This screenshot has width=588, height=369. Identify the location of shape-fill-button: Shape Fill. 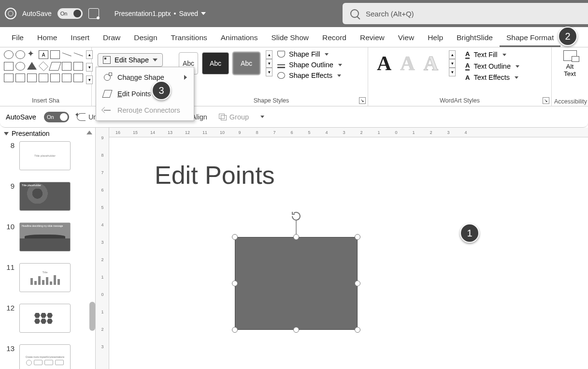
(310, 54).